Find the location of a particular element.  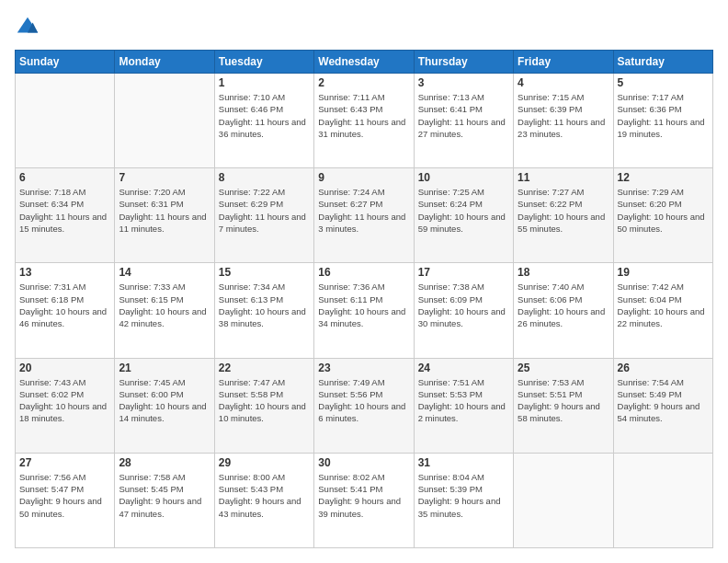

day-info: Sunrise: 8:02 AM Sunset: 5:41 PM Dayligh… is located at coordinates (364, 495).